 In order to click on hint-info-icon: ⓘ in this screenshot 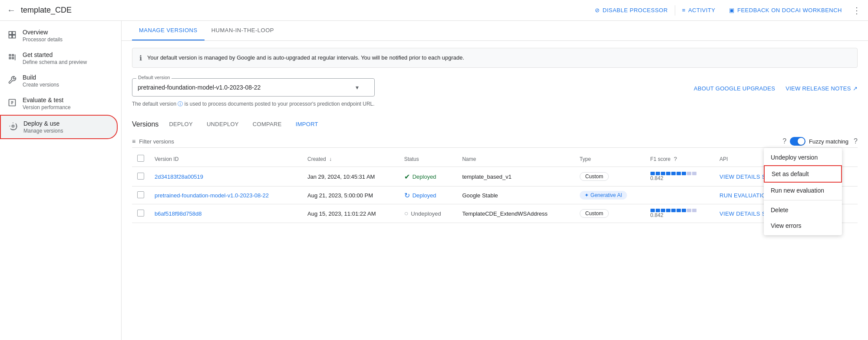, I will do `click(180, 104)`.